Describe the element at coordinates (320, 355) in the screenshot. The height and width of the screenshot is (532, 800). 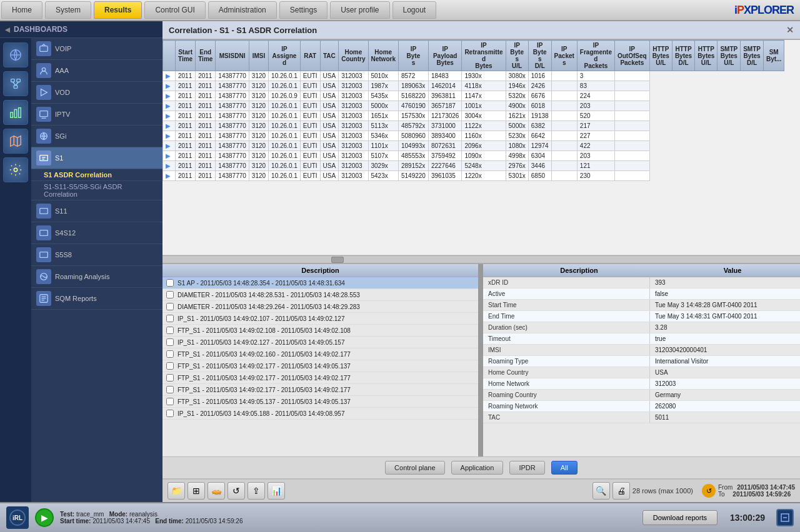
I see `desc-list-item: FTP_S1 - 2011/05/03 14:49:02.160 - 2011/…` at that location.